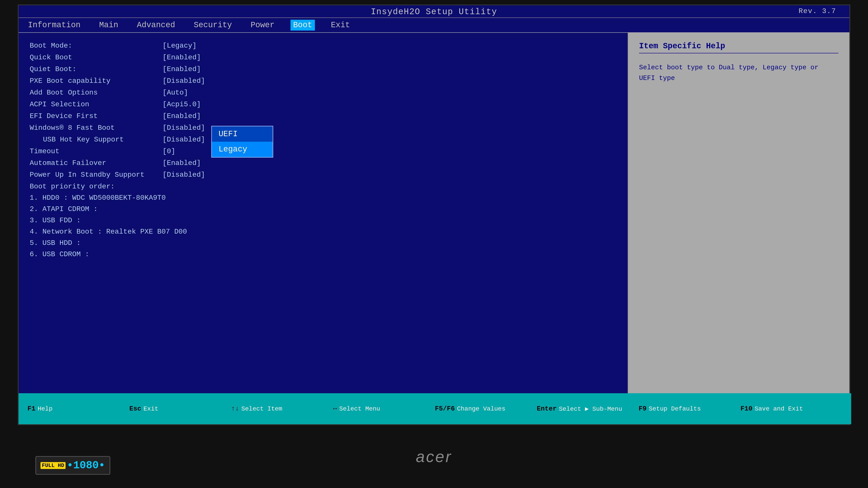 The width and height of the screenshot is (868, 488). Describe the element at coordinates (643, 409) in the screenshot. I see `key-name: F9` at that location.